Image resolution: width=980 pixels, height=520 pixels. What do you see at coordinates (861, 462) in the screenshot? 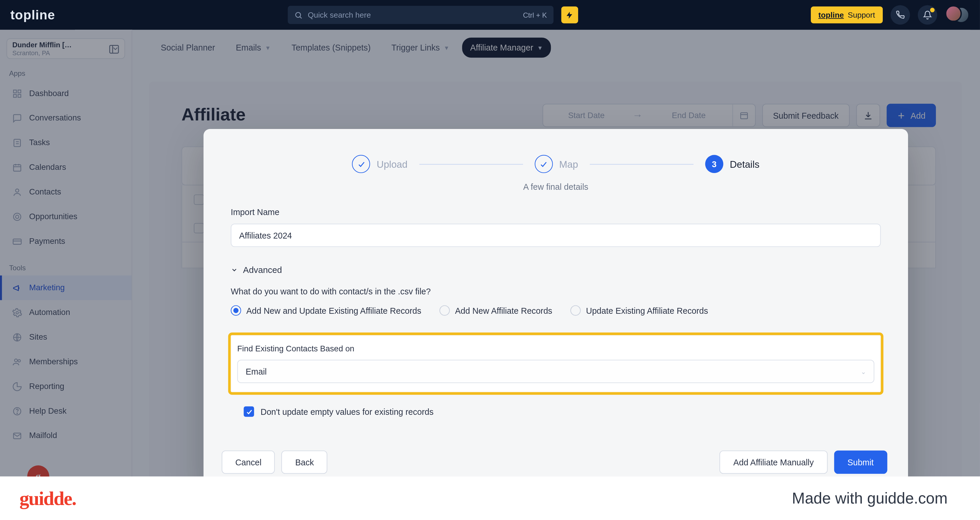
I see `submit-button: Submit` at bounding box center [861, 462].